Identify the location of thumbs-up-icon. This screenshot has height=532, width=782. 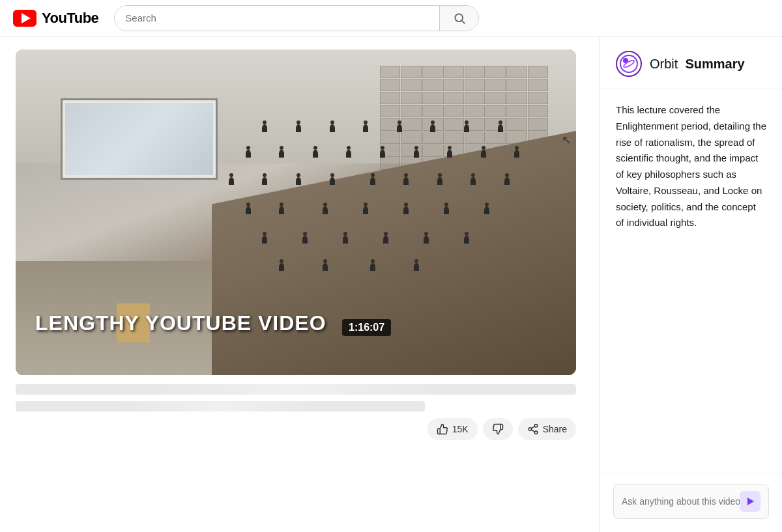
(442, 429).